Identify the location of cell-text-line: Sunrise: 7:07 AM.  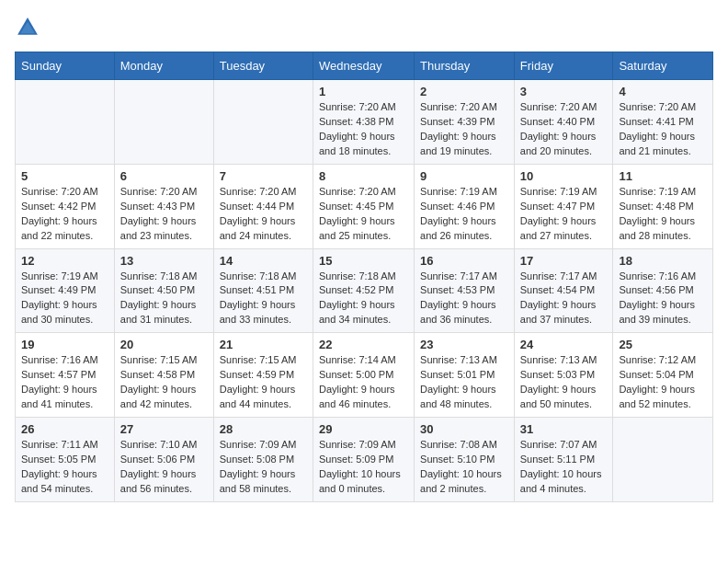
(564, 445).